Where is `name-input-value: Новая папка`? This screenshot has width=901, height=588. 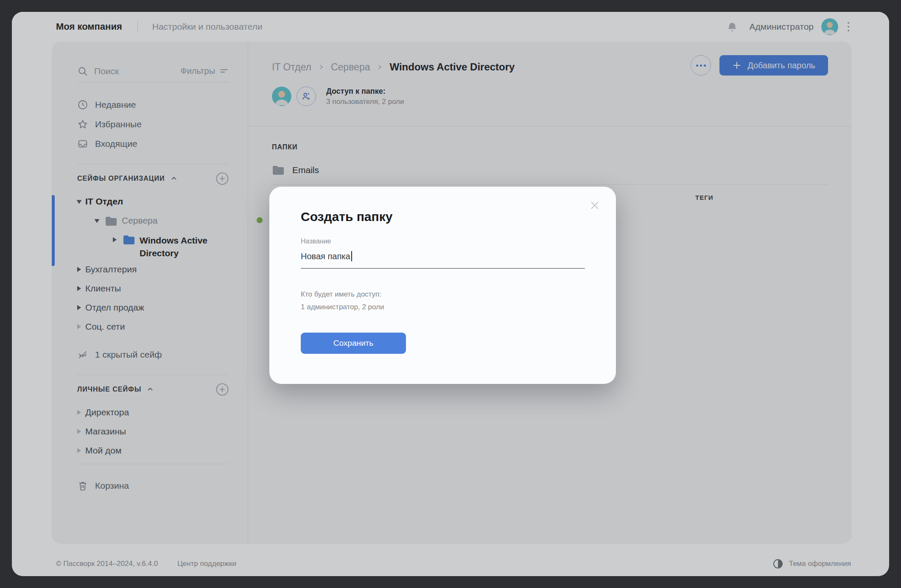 name-input-value: Новая папка is located at coordinates (326, 256).